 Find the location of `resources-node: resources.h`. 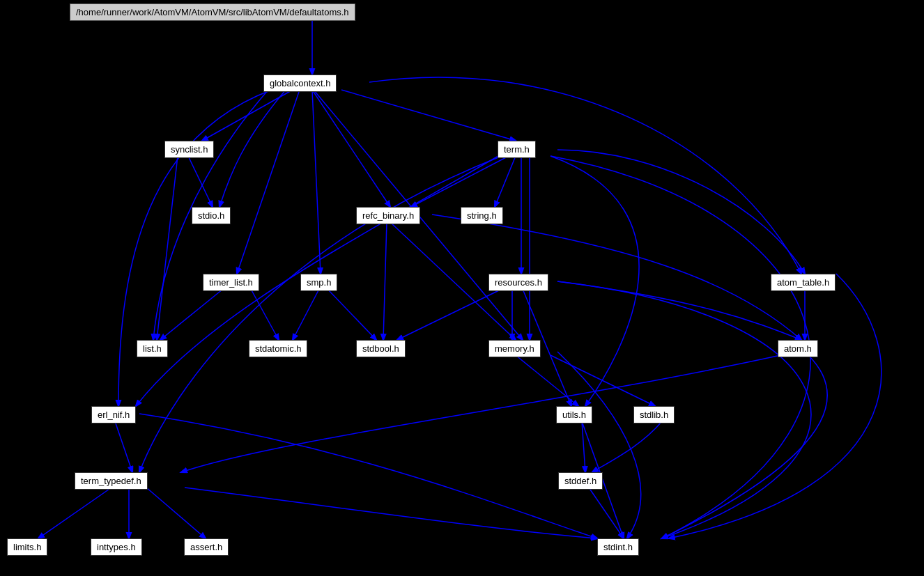

resources-node: resources.h is located at coordinates (518, 283).